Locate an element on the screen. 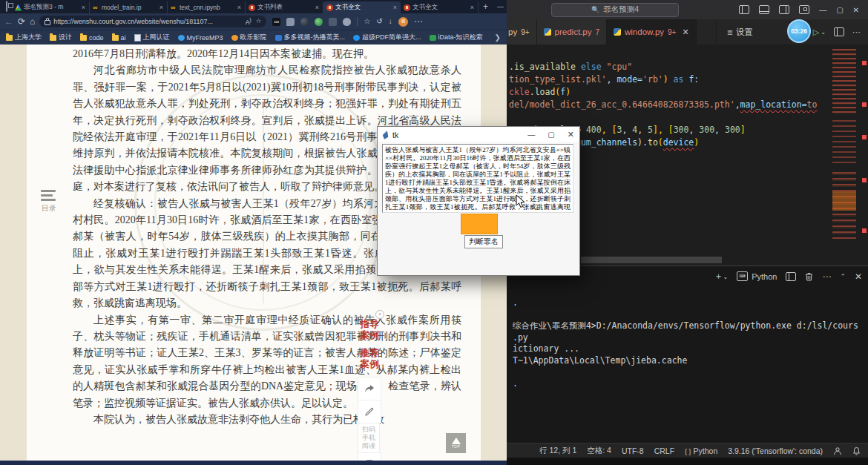 The image size is (868, 465). eol: CRLF is located at coordinates (665, 451).